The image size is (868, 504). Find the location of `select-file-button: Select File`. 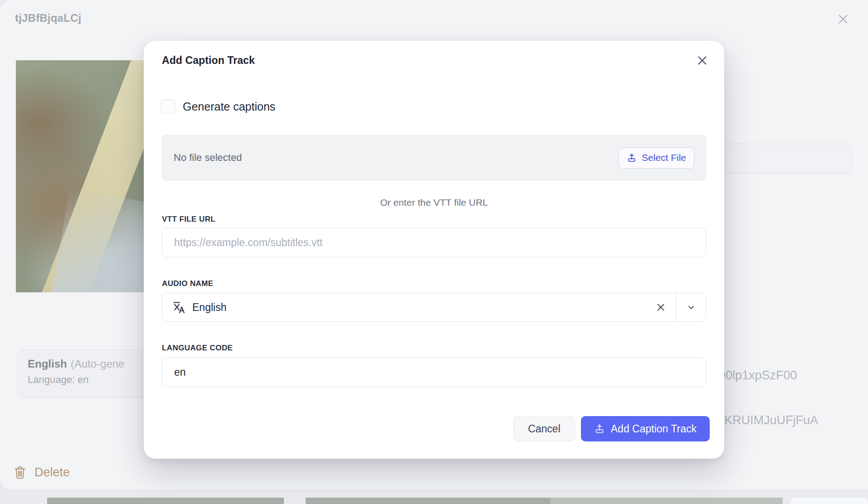

select-file-button: Select File is located at coordinates (657, 158).